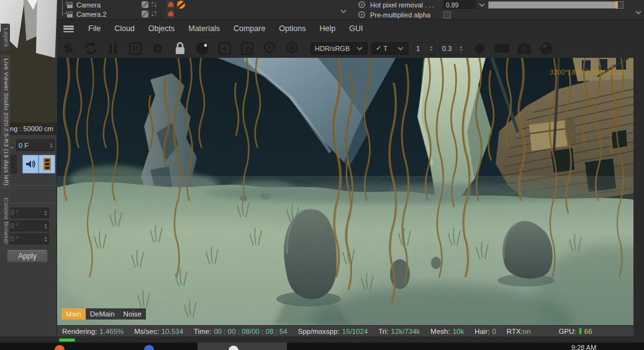 This screenshot has height=350, width=644. I want to click on hot-pixel-removal-row: Hot pixel removal . . . 0.89, so click(497, 5).